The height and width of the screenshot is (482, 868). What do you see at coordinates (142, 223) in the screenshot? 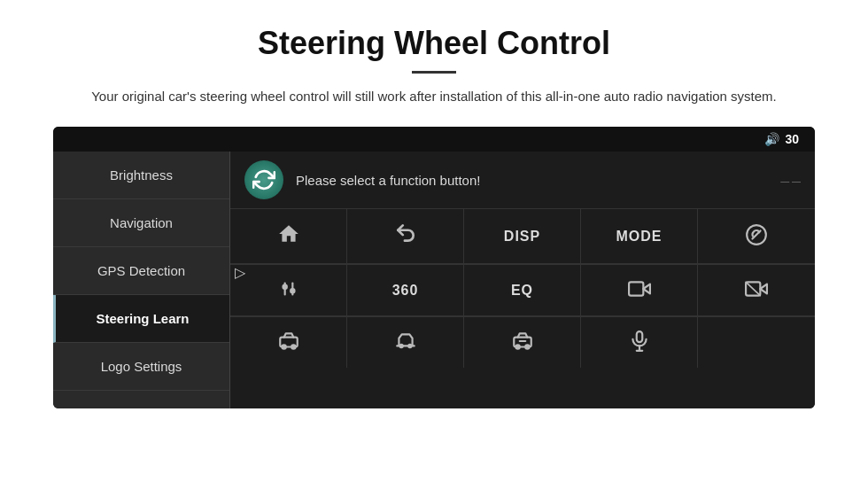
I see `sidebar-label-navigation: Navigation` at bounding box center [142, 223].